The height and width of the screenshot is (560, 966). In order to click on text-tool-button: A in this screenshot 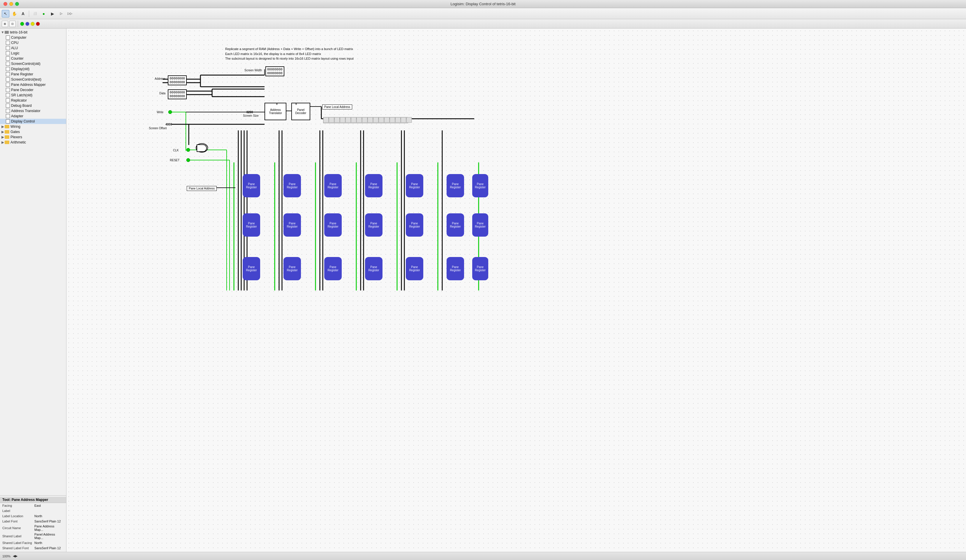, I will do `click(23, 14)`.